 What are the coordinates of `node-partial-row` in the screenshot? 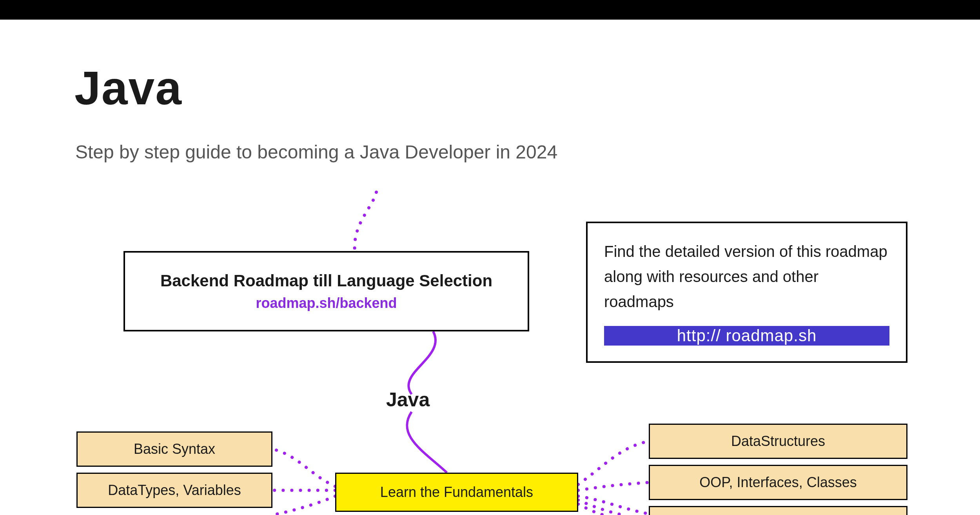 It's located at (778, 511).